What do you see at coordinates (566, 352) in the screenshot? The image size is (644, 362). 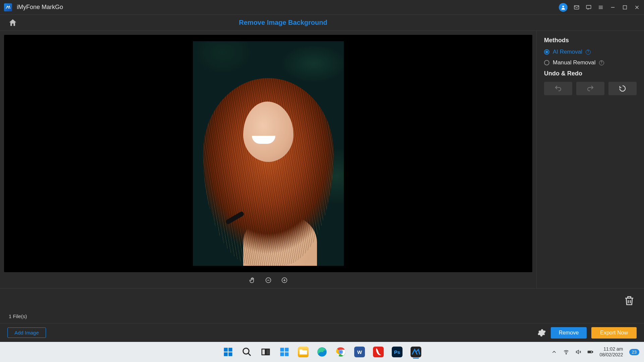 I see `wifi-icon` at bounding box center [566, 352].